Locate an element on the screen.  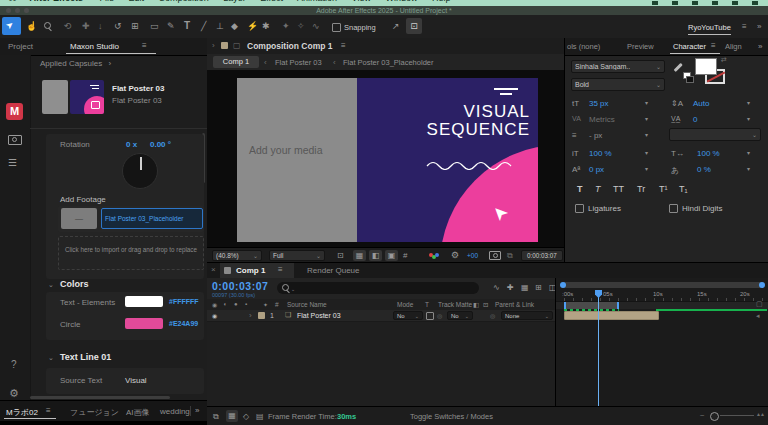
lasso-icon: ∿ is located at coordinates (316, 26).